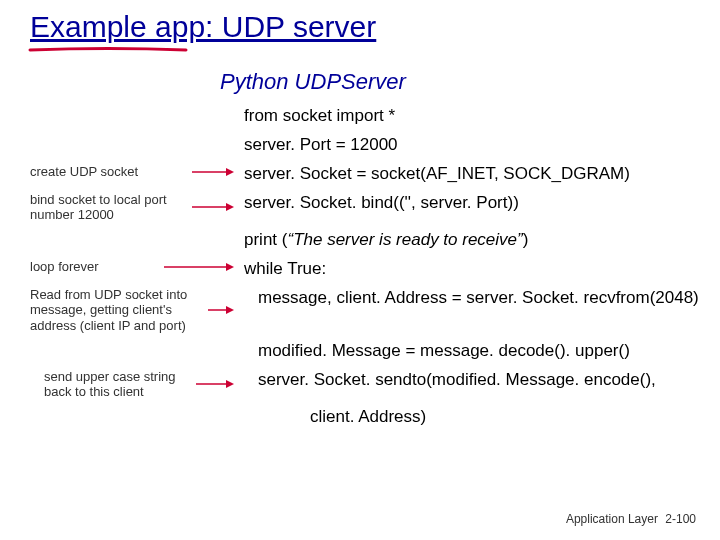  Describe the element at coordinates (109, 172) in the screenshot. I see `annotation: create UDP socket` at that location.